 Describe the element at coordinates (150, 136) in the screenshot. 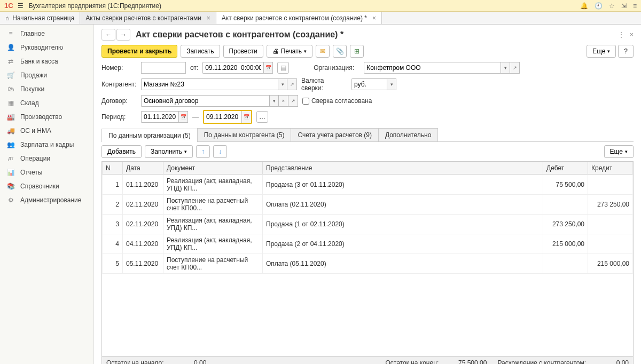

I see `tabstrip-tab-0: По данным организации (5)` at that location.